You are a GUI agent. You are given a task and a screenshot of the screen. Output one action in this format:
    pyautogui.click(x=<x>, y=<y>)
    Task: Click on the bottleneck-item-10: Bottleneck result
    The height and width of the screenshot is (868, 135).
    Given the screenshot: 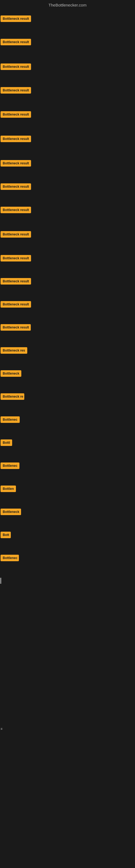 What is the action you would take?
    pyautogui.click(x=16, y=235)
    